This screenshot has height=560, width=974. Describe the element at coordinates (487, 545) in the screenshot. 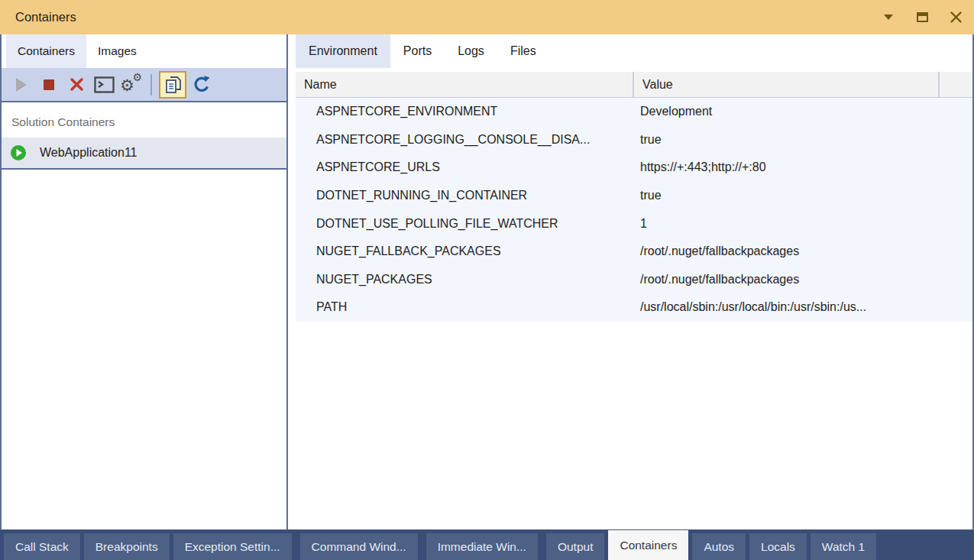

I see `bottom-tool-window-tabs: Call Stack Breakpoints Exception Settin.…` at that location.